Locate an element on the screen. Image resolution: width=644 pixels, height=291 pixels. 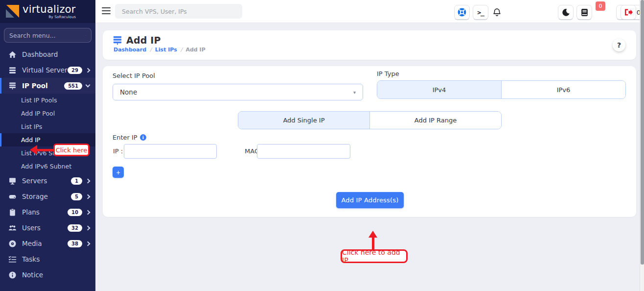
ipv4-option: IPv4 is located at coordinates (439, 90).